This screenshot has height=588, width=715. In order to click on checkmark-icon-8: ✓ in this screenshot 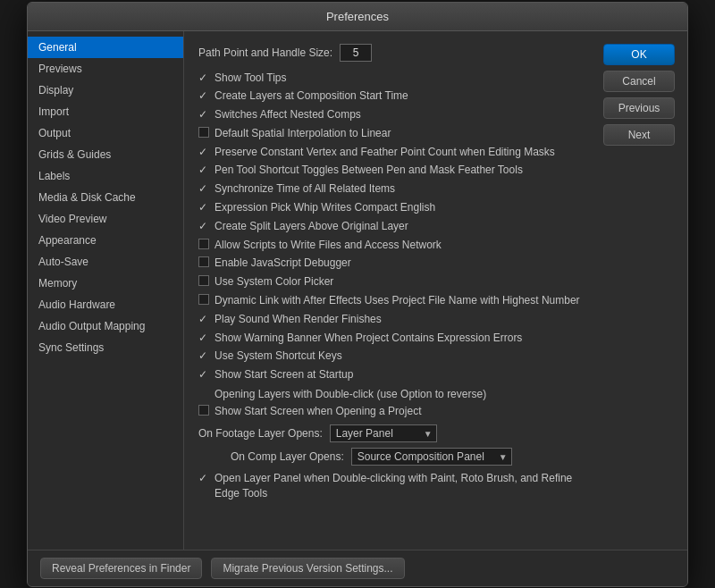, I will do `click(204, 226)`.